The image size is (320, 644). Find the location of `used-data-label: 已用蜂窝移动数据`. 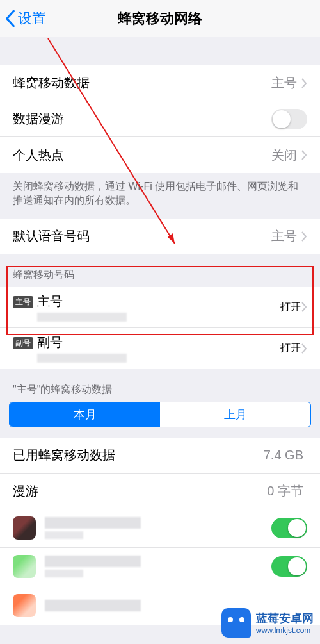

used-data-label: 已用蜂窝移动数据 is located at coordinates (138, 455).